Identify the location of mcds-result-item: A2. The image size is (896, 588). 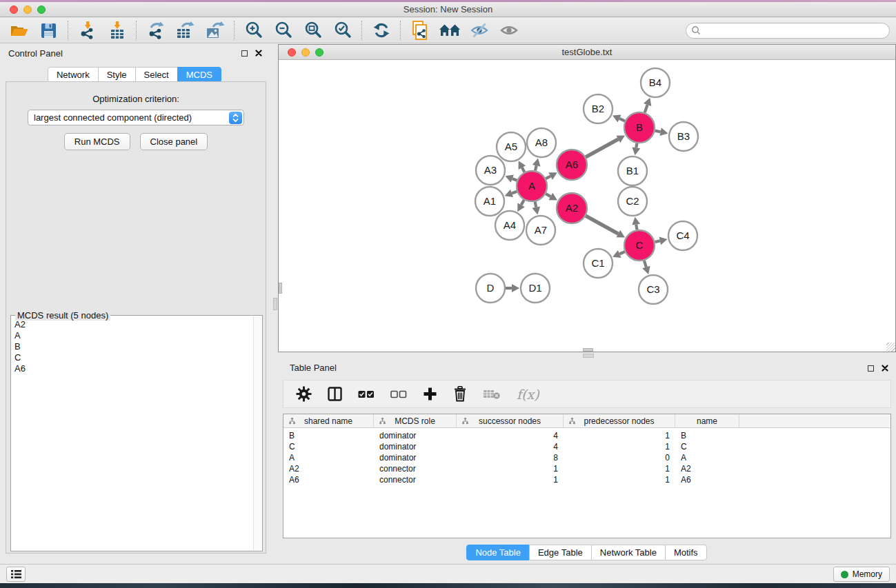
(134, 325).